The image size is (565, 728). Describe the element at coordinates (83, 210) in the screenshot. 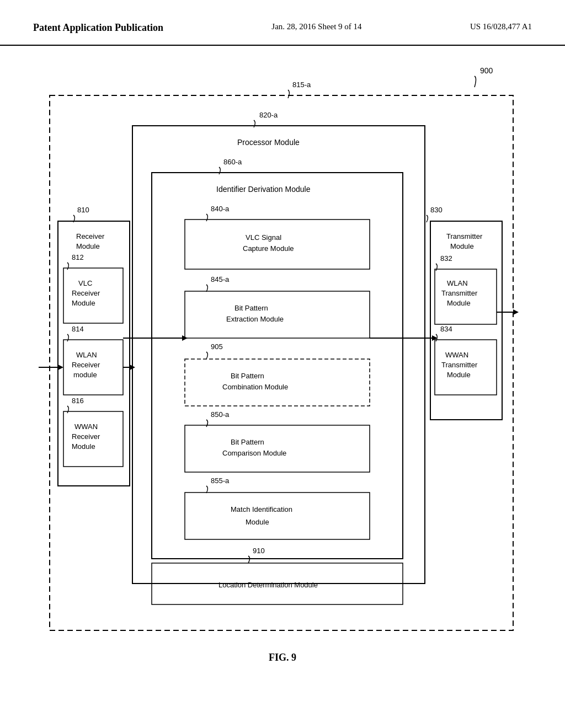

I see `svg-text: 810` at that location.